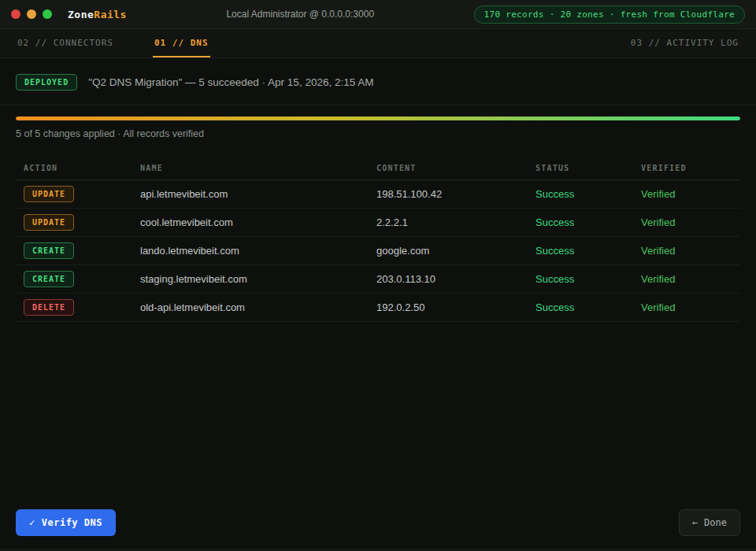  What do you see at coordinates (448, 168) in the screenshot?
I see `column-header-content: CONTENT` at bounding box center [448, 168].